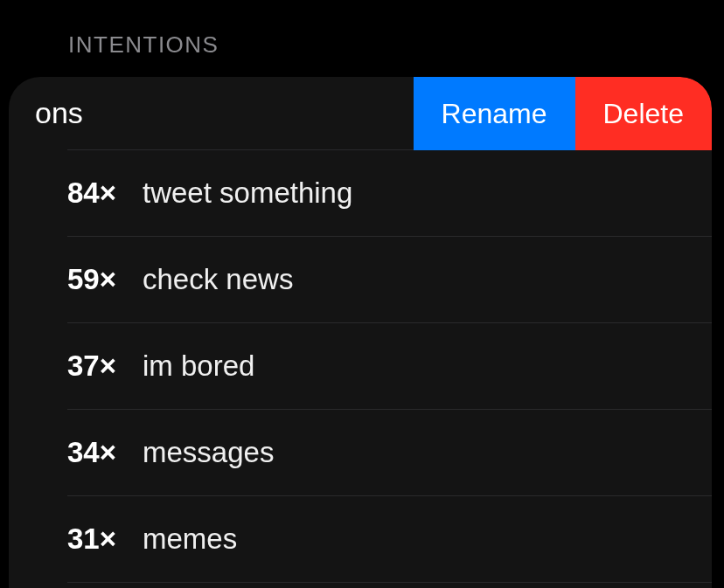 This screenshot has height=588, width=724. I want to click on list-item: 34× messages, so click(390, 453).